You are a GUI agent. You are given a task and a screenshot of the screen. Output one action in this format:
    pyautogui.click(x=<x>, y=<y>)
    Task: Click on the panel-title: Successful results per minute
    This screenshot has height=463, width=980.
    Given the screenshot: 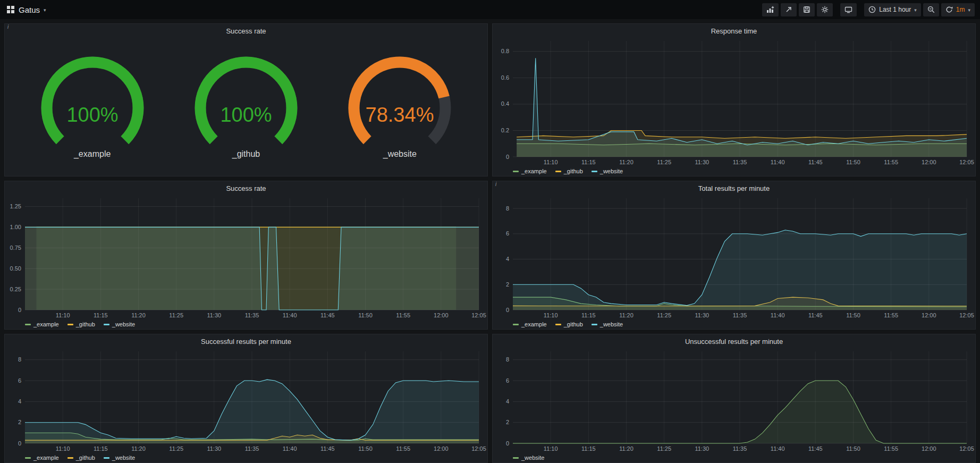 What is the action you would take?
    pyautogui.click(x=246, y=341)
    